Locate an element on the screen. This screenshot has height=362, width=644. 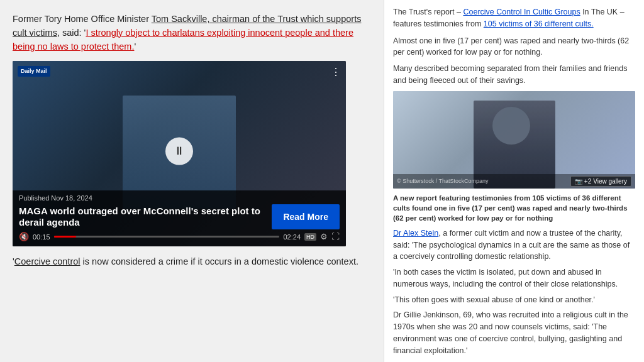
hd-badge: HD is located at coordinates (311, 237).